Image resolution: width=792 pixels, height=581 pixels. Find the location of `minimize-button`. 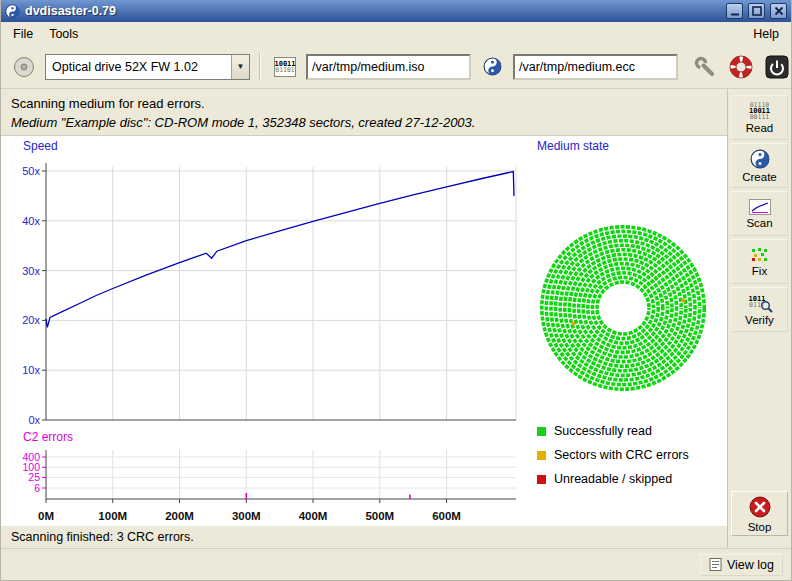

minimize-button is located at coordinates (734, 11).